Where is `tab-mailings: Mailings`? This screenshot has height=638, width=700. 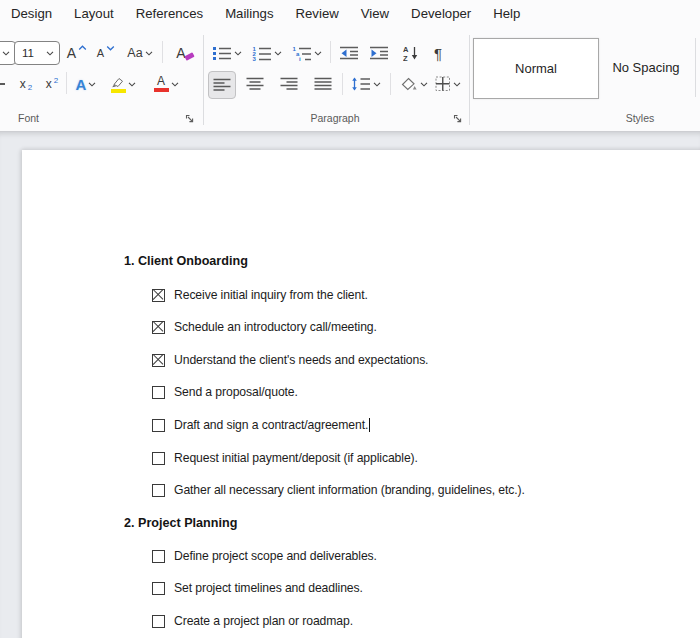 tab-mailings: Mailings is located at coordinates (249, 14).